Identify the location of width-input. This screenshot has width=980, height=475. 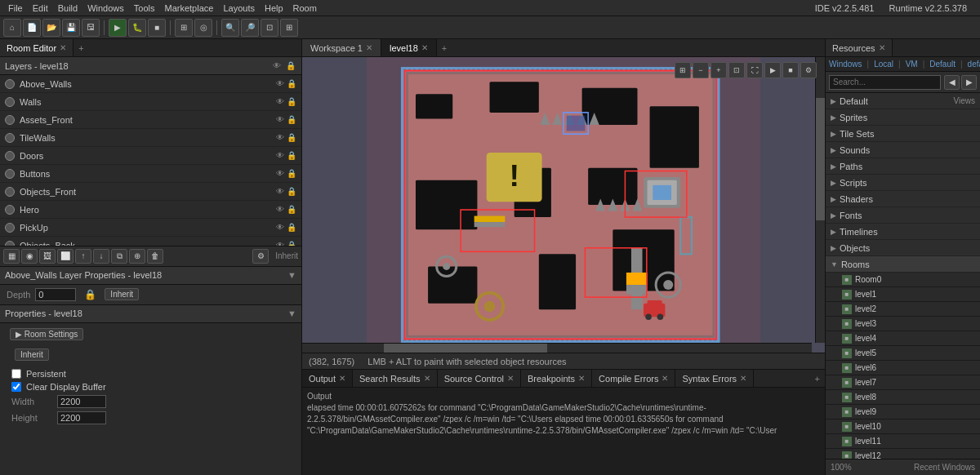
(82, 402).